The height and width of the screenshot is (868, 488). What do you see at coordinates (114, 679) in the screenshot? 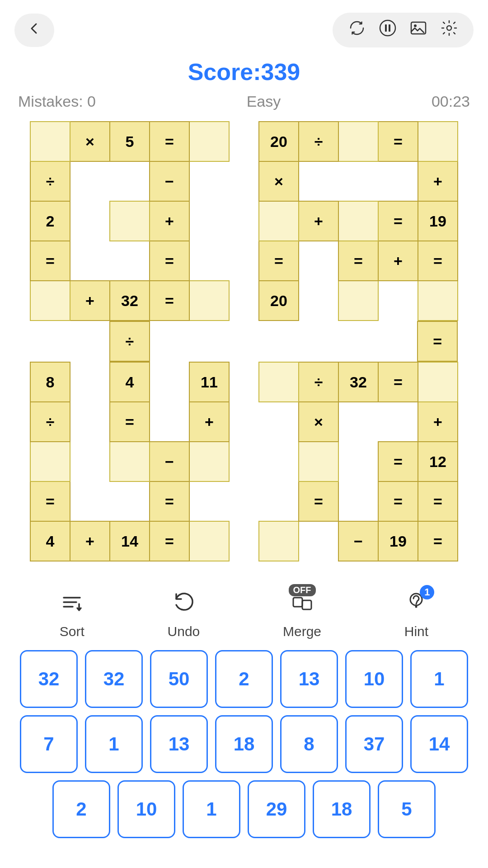
I see `tile-32b: 32` at bounding box center [114, 679].